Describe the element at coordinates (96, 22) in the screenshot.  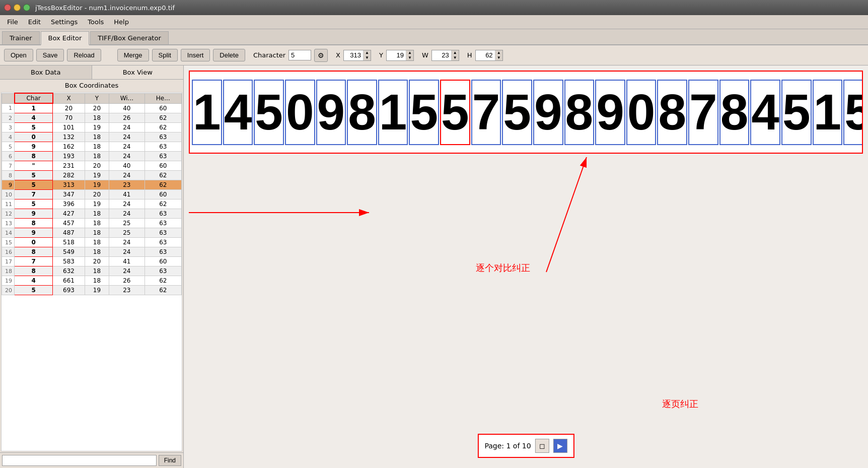
I see `menu-tools: Tools` at that location.